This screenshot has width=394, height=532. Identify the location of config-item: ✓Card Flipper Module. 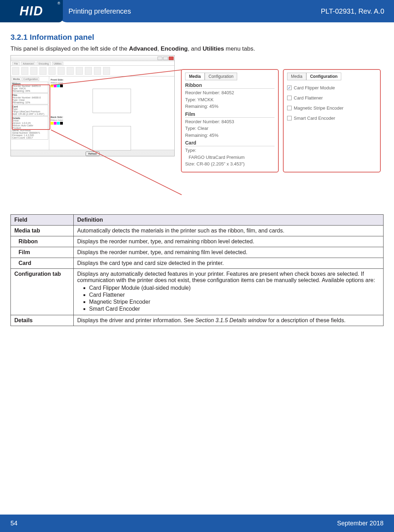
(332, 88).